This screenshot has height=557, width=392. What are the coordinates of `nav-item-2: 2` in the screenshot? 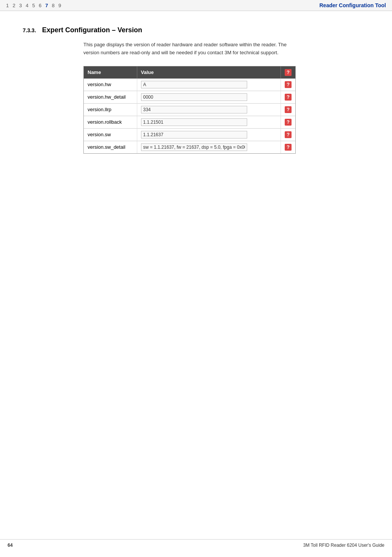 It's located at (14, 5).